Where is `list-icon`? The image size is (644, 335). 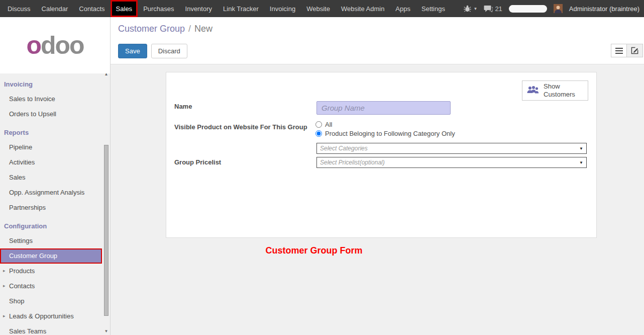 list-icon is located at coordinates (619, 51).